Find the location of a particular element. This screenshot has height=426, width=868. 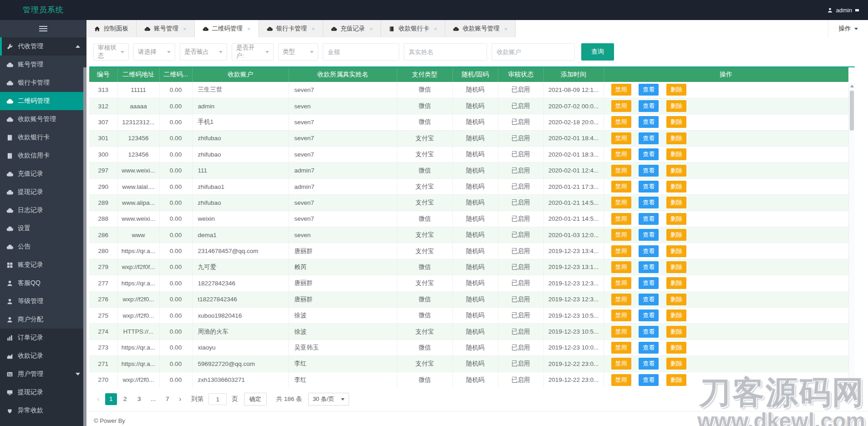

tab-operations-dropdown: 操作 is located at coordinates (848, 29).